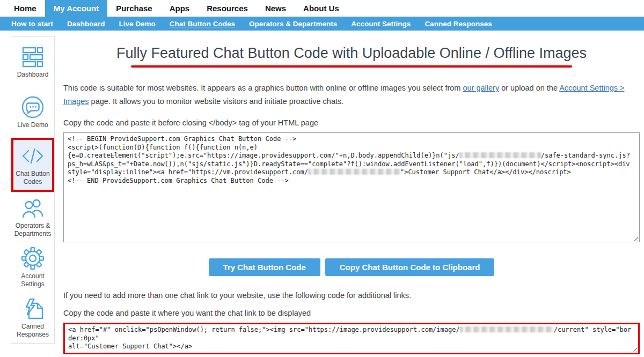  What do you see at coordinates (352, 347) in the screenshot?
I see `code-line: alt="Customer Support Chat"></a>` at bounding box center [352, 347].